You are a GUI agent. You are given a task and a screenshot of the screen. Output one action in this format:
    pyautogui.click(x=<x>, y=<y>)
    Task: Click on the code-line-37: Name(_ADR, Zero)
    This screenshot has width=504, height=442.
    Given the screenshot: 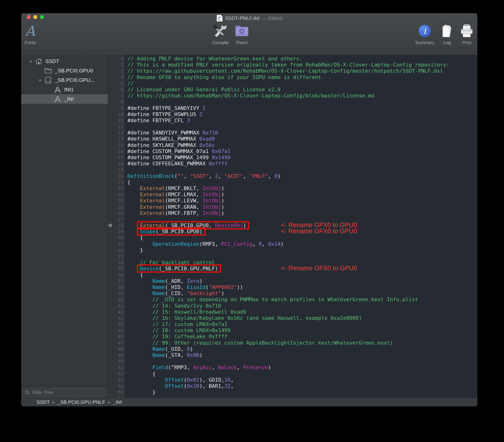 What is the action you would take?
    pyautogui.click(x=302, y=281)
    